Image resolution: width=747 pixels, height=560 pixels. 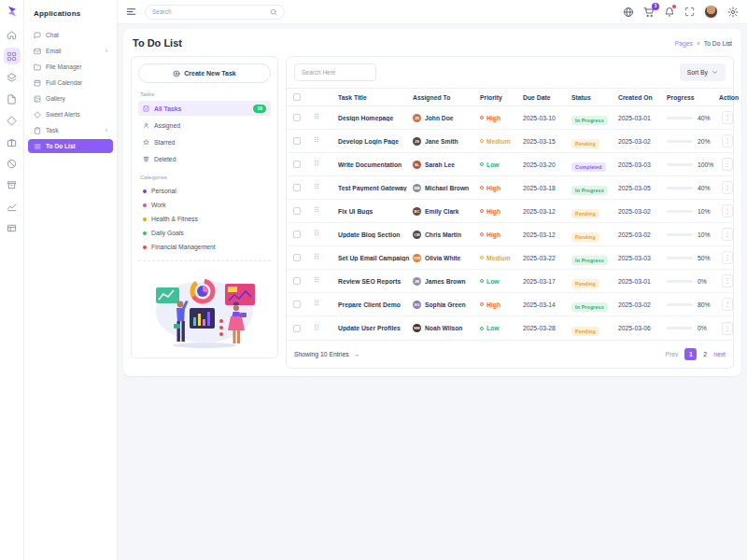 I want to click on assignee-avatar: JB, so click(x=416, y=282).